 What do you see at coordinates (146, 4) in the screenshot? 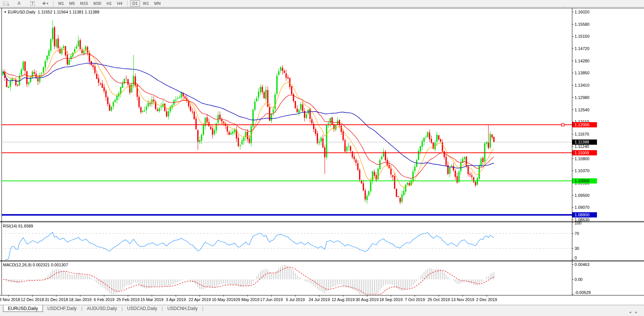
I see `timeframe-button-W1: W1` at bounding box center [146, 4].